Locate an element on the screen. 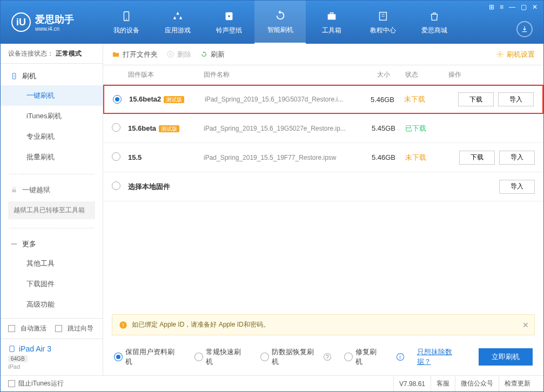 This screenshot has height=392, width=544. lock-icon is located at coordinates (14, 190).